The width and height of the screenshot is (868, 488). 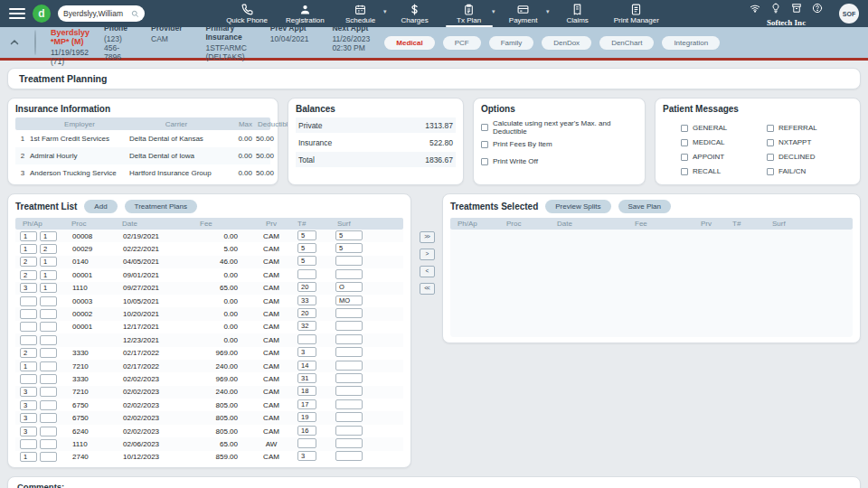 What do you see at coordinates (210, 288) in the screenshot?
I see `treatment-row: 3 1 1110 09/27/2021 65.00 CAM 20 O` at bounding box center [210, 288].